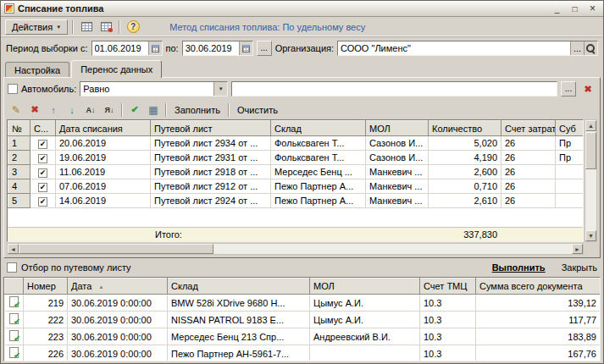 This screenshot has width=604, height=364. What do you see at coordinates (246, 48) in the screenshot?
I see `period-to-calendar-button` at bounding box center [246, 48].